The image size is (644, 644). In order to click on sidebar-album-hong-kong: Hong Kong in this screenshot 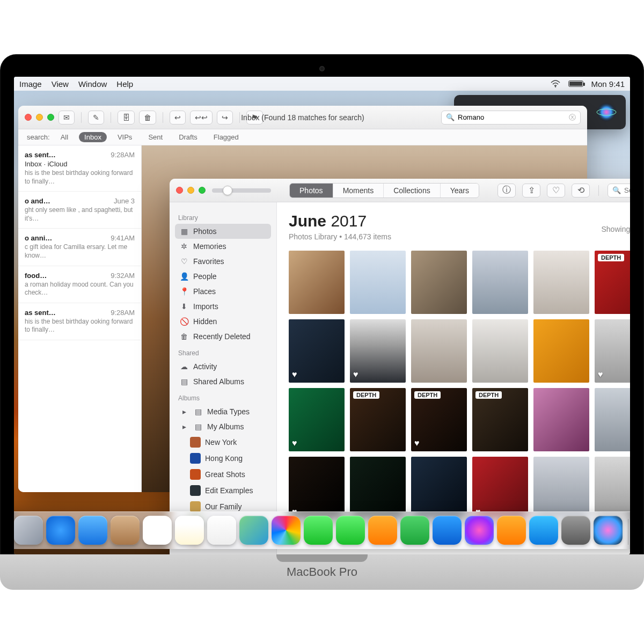, I will do `click(229, 458)`.